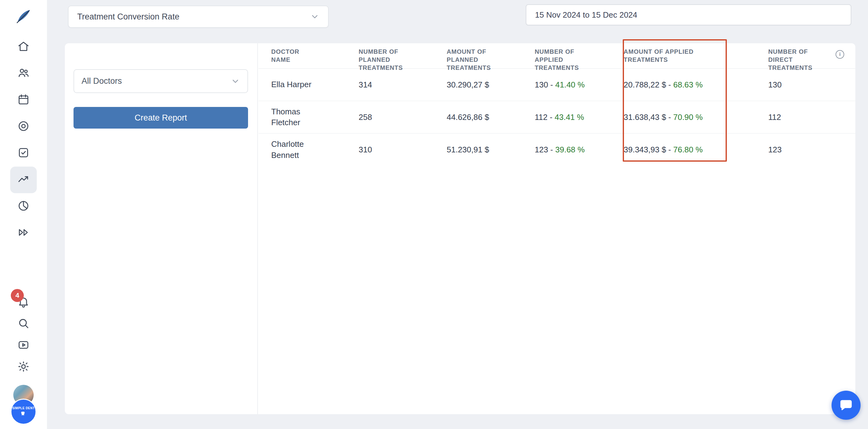  What do you see at coordinates (557, 56) in the screenshot?
I see `table-header-row: DOCTOR NAME NUMBER OF PLANNED TREATMENTS…` at bounding box center [557, 56].